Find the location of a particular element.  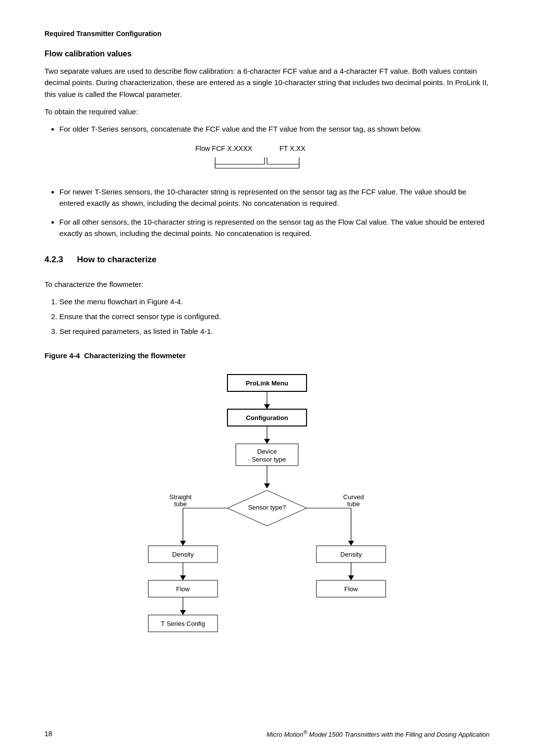

straight-tube-label2: tube is located at coordinates (180, 504).